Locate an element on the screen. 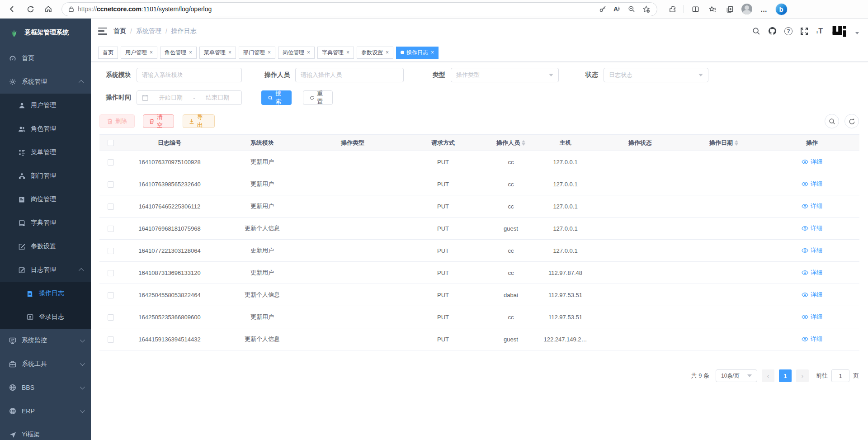 This screenshot has height=440, width=868. page-1-button: 1 is located at coordinates (785, 376).